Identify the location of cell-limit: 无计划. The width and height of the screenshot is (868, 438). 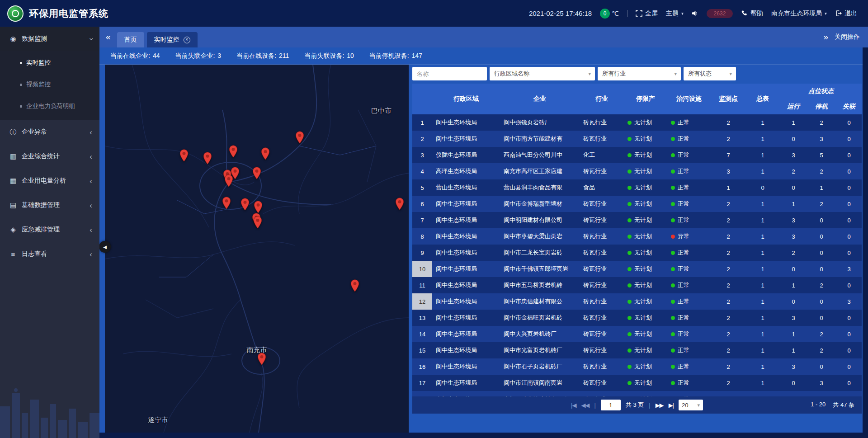
(646, 383).